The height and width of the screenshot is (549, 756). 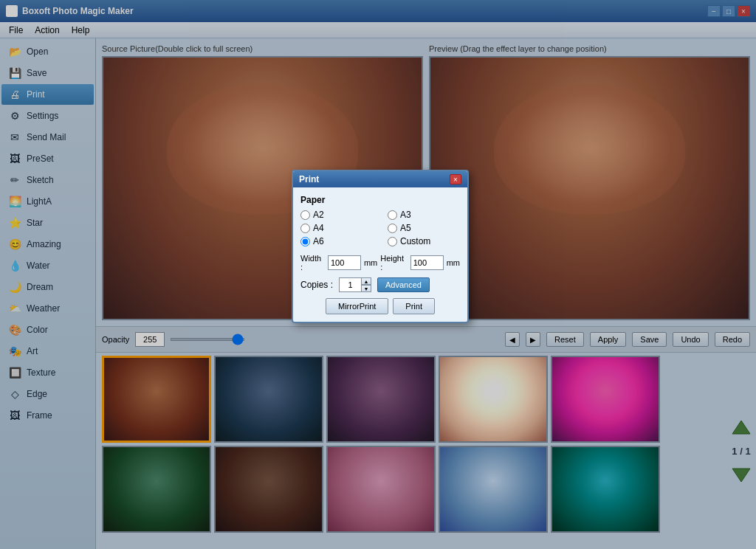 I want to click on radio-custom: Custom, so click(x=424, y=241).